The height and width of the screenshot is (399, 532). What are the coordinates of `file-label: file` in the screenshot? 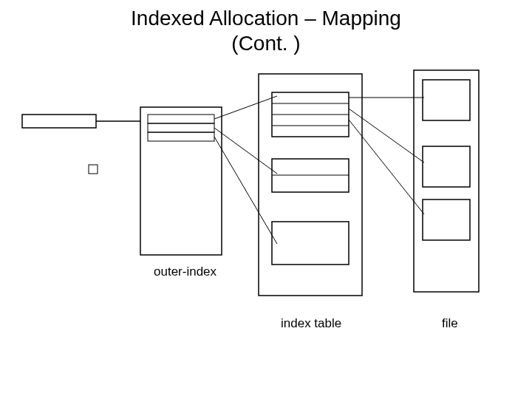 It's located at (450, 324).